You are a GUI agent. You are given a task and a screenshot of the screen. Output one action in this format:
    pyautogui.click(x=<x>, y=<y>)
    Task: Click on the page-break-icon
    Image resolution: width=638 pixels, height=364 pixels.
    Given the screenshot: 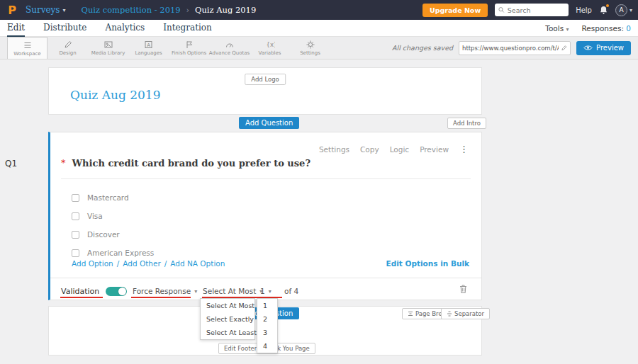 What is the action you would take?
    pyautogui.click(x=410, y=314)
    